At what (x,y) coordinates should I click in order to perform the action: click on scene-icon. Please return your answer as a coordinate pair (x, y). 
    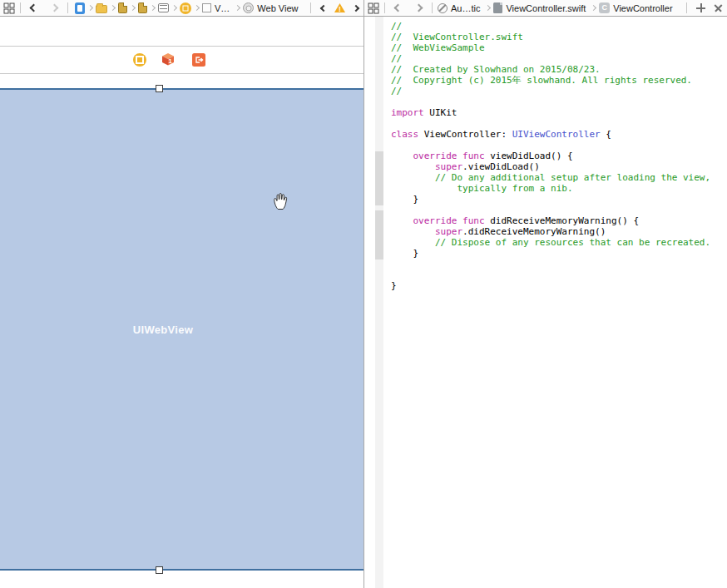
    Looking at the image, I should click on (163, 8).